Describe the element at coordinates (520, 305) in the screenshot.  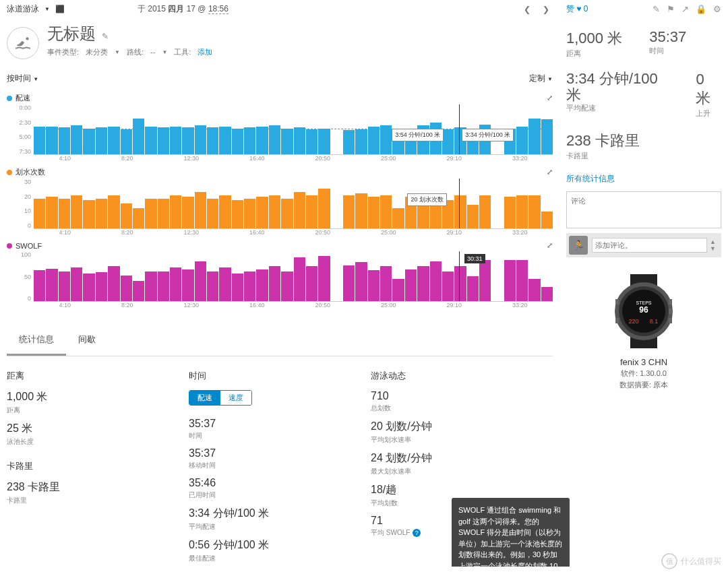
I see `x-tick: 33:20` at that location.